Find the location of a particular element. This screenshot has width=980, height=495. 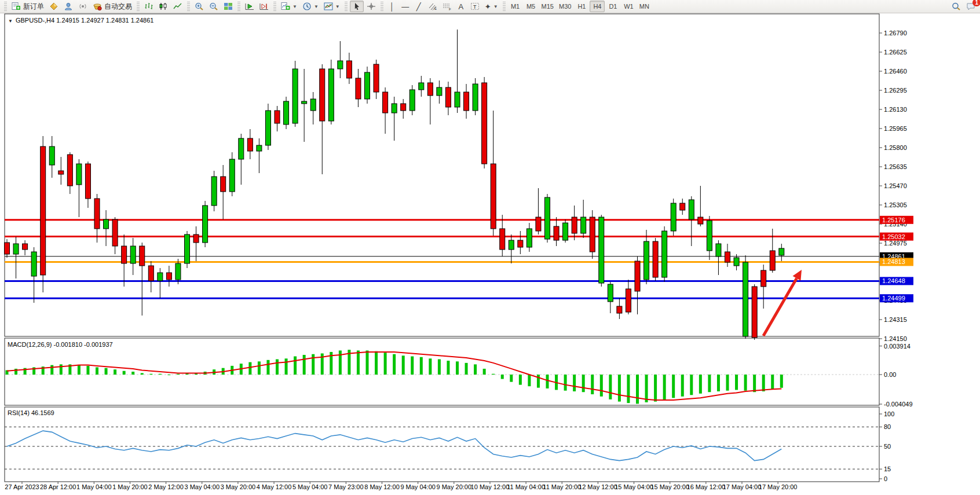

horizontal-line-button: — is located at coordinates (405, 6).